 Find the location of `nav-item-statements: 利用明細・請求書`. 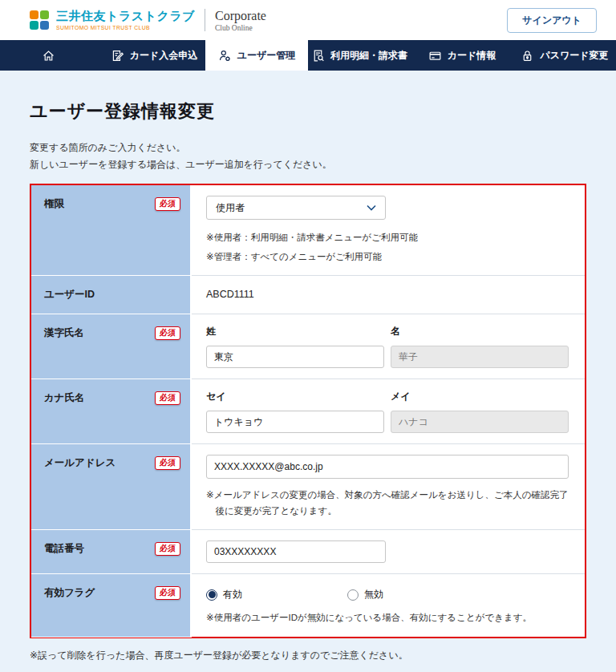

nav-item-statements: 利用明細・請求書 is located at coordinates (359, 55).